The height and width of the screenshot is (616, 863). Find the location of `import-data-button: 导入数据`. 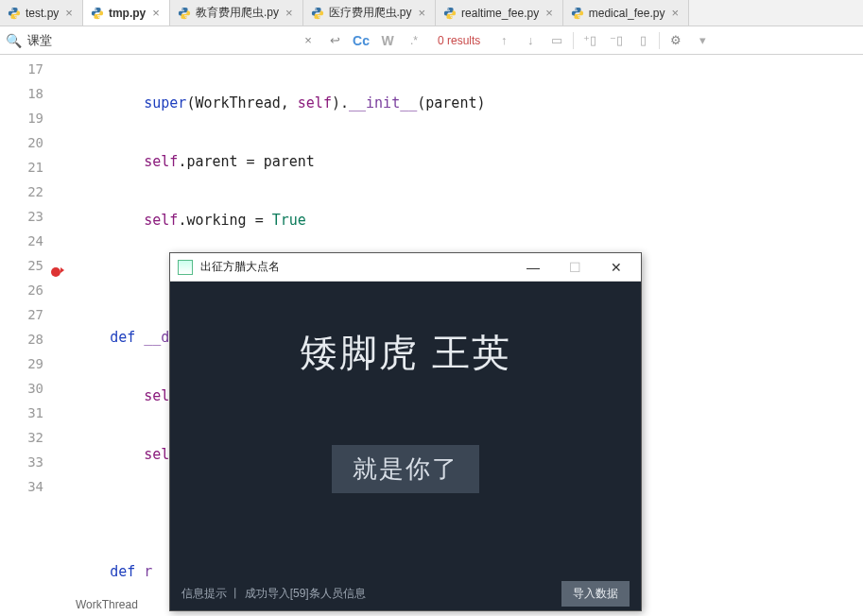

import-data-button: 导入数据 is located at coordinates (595, 593).